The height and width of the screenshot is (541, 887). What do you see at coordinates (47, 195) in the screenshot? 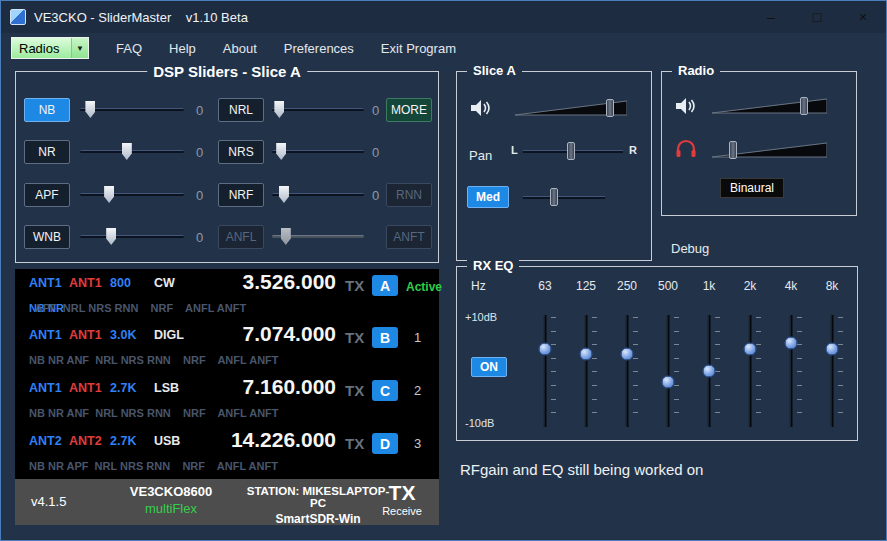
I see `apf-button: APF` at bounding box center [47, 195].